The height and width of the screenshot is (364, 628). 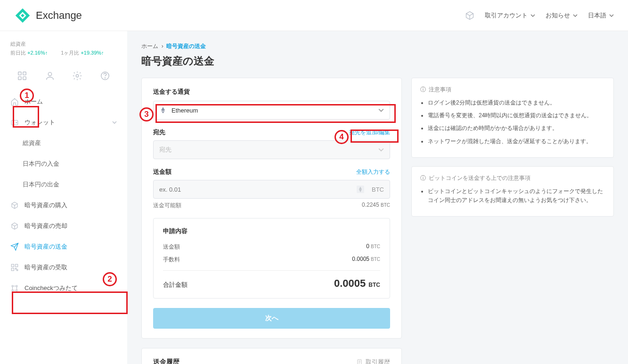 I want to click on sidebar-item-sell-crypto: 暗号資産の売却, so click(x=64, y=226).